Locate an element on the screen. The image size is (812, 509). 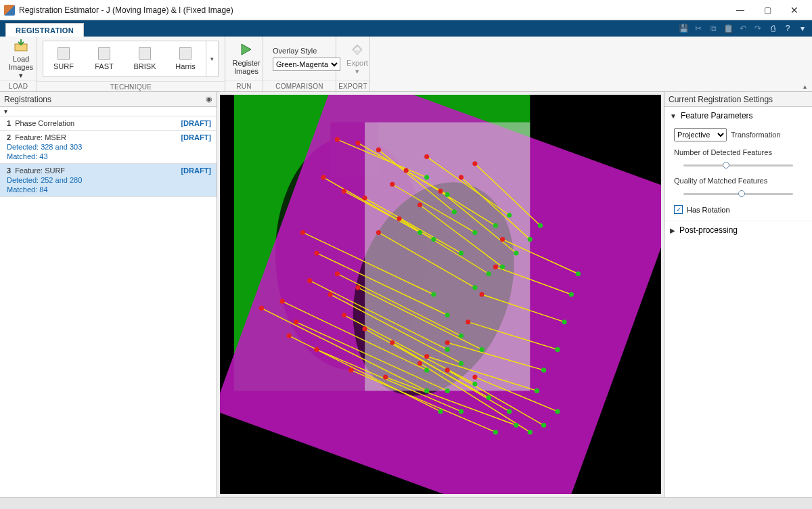
post-processing-label: Post-processing is located at coordinates (708, 230).